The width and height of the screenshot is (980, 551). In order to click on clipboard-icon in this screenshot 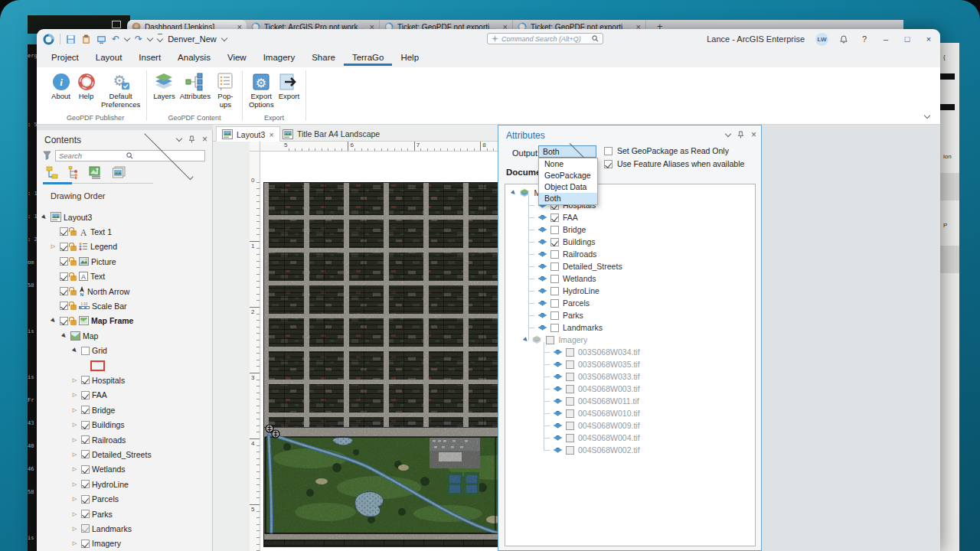, I will do `click(86, 40)`.